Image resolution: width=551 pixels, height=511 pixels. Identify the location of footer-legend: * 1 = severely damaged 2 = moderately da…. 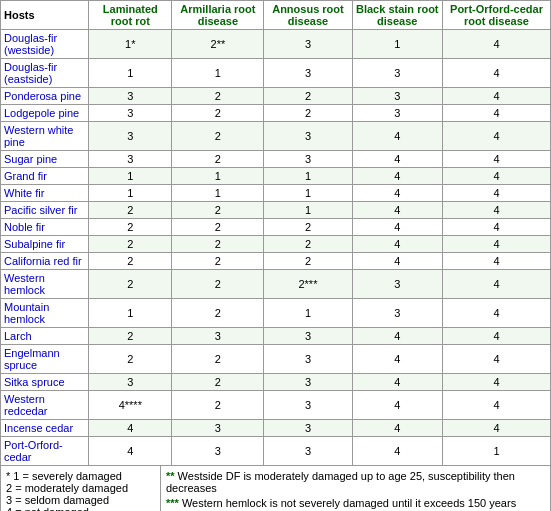
(81, 488).